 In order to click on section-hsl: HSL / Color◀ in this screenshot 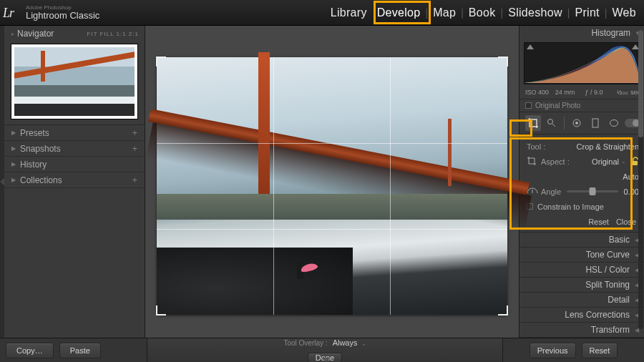, I will do `click(582, 270)`.